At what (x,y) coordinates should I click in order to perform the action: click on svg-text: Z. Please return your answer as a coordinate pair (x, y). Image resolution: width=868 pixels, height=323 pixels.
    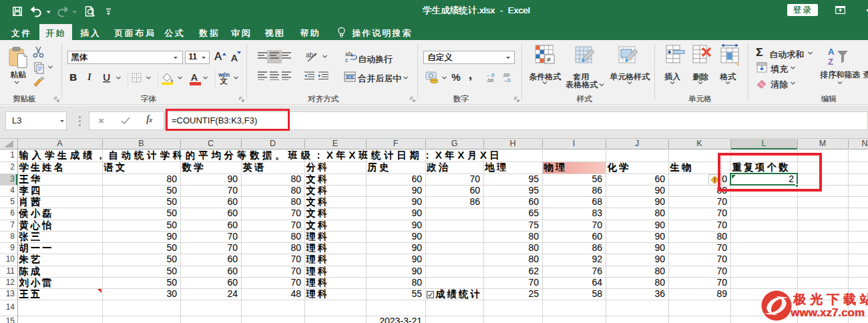
    Looking at the image, I should click on (831, 61).